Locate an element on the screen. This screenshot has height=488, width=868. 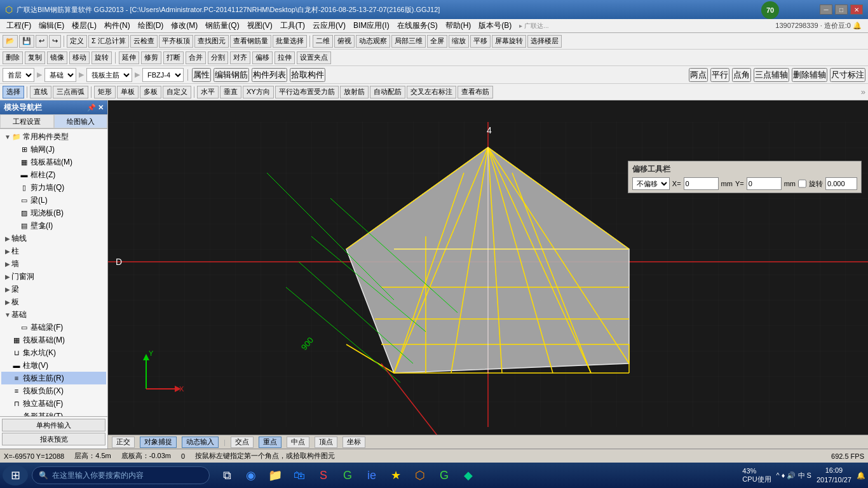
vertical-button: 垂直 is located at coordinates (231, 92).